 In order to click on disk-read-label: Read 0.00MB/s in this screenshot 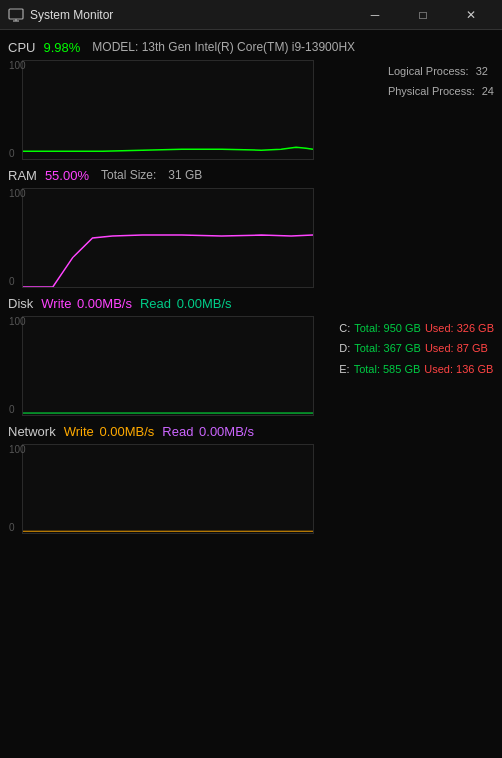, I will do `click(186, 304)`.